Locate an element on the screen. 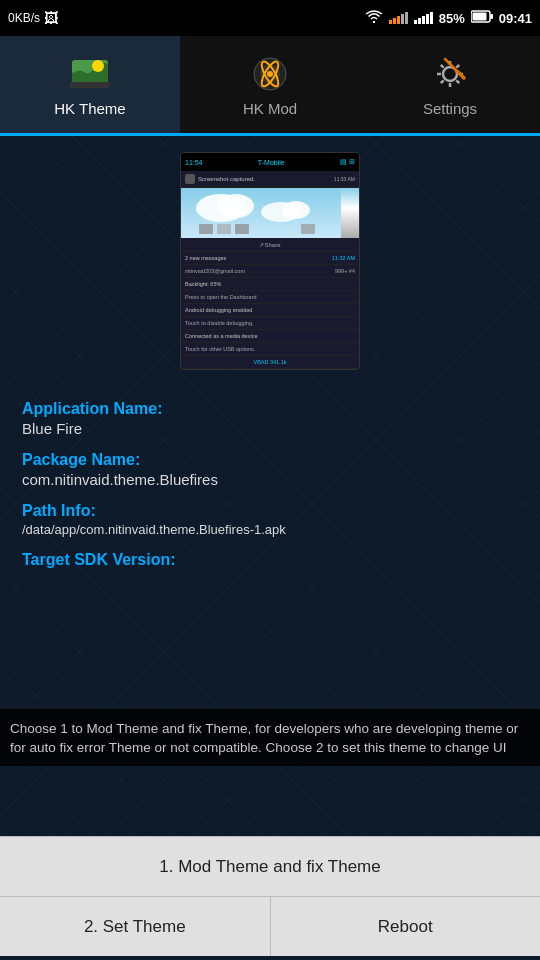 Image resolution: width=540 pixels, height=960 pixels. preview-notif-email: nitinvaid203@gmail.com 999+ #4 is located at coordinates (270, 272).